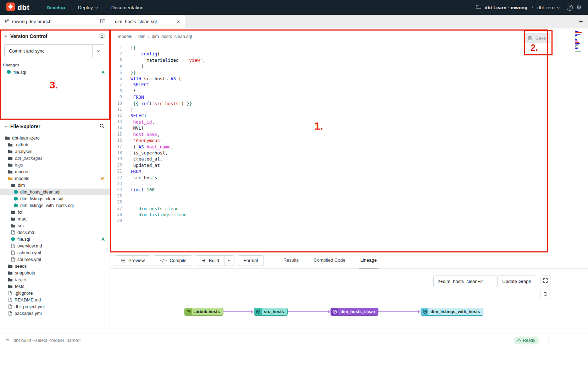 This screenshot has height=365, width=588. What do you see at coordinates (55, 273) in the screenshot?
I see `file-tree-item-snapshots: snapshots` at bounding box center [55, 273].